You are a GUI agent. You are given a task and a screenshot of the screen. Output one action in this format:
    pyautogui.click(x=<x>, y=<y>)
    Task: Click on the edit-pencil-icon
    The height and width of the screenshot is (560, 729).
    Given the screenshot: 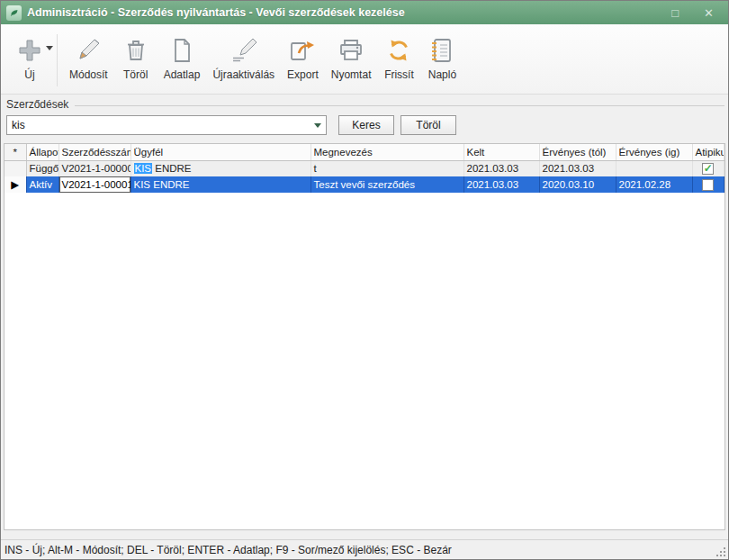 What is the action you would take?
    pyautogui.click(x=88, y=50)
    